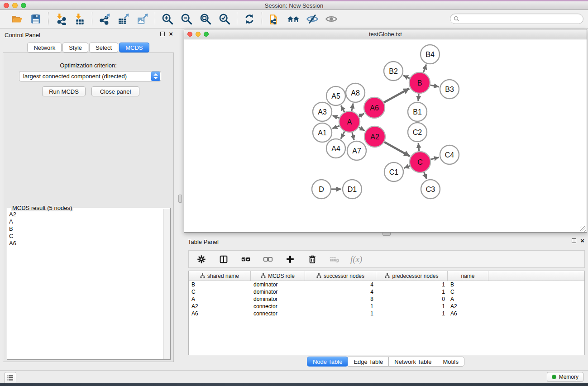 The width and height of the screenshot is (588, 386). What do you see at coordinates (36, 19) in the screenshot?
I see `save-session-icon` at bounding box center [36, 19].